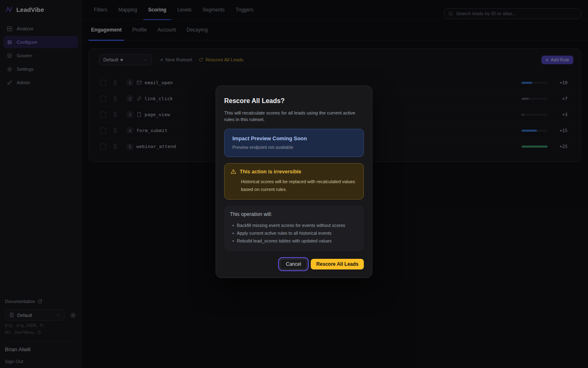 The image size is (588, 368). What do you see at coordinates (299, 186) in the screenshot?
I see `warning-body: Historical scores will be replaced with …` at bounding box center [299, 186].